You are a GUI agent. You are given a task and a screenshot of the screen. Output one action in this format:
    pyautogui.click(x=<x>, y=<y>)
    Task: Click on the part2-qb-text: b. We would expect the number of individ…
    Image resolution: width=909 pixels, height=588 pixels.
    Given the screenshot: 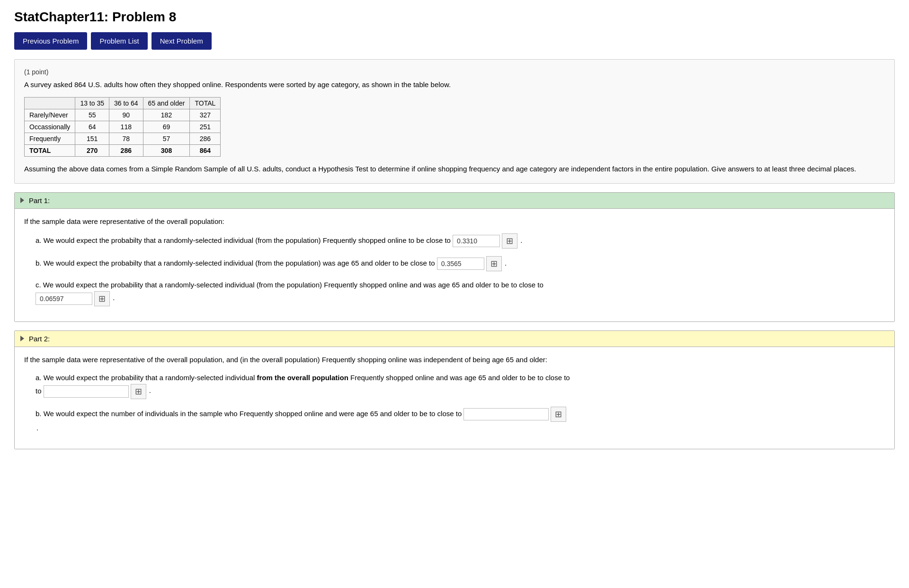 What is the action you would take?
    pyautogui.click(x=249, y=413)
    